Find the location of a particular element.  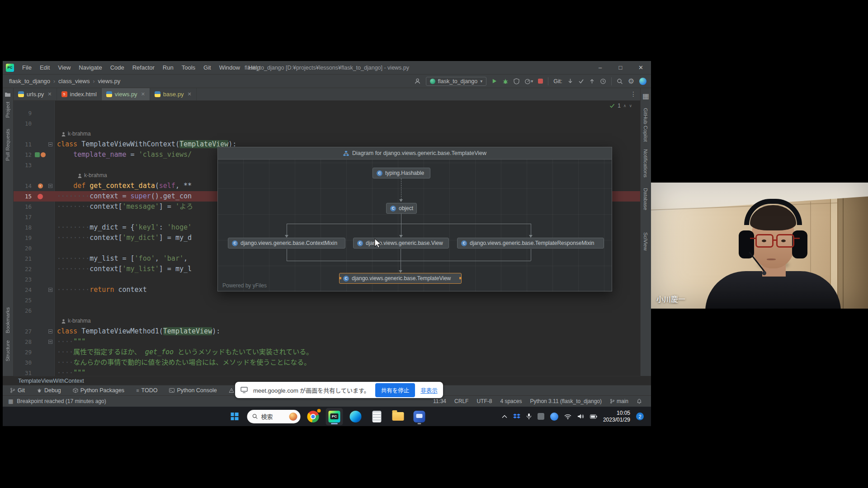

push-button is located at coordinates (592, 81).